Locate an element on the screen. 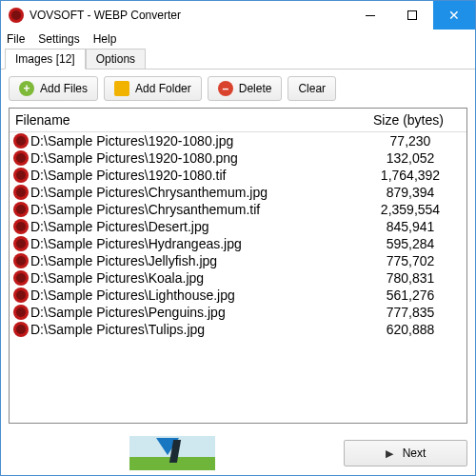 The width and height of the screenshot is (476, 476). size-cell: 775,702 is located at coordinates (410, 261).